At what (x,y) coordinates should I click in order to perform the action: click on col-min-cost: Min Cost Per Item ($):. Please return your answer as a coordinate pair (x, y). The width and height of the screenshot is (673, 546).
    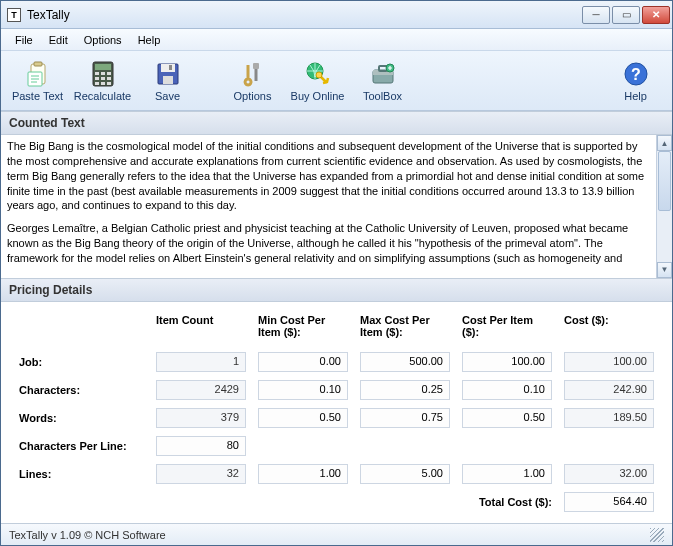
    Looking at the image, I should click on (303, 329).